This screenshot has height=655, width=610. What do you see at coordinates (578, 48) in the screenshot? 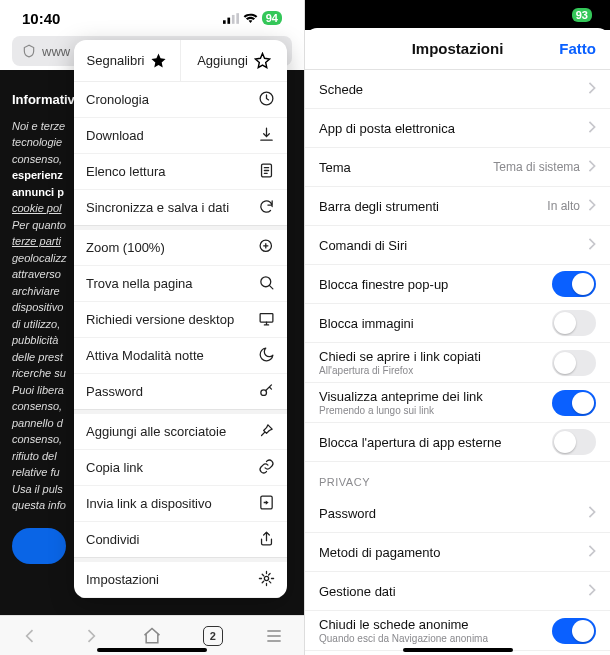
I see `done-button: Fatto` at bounding box center [578, 48].